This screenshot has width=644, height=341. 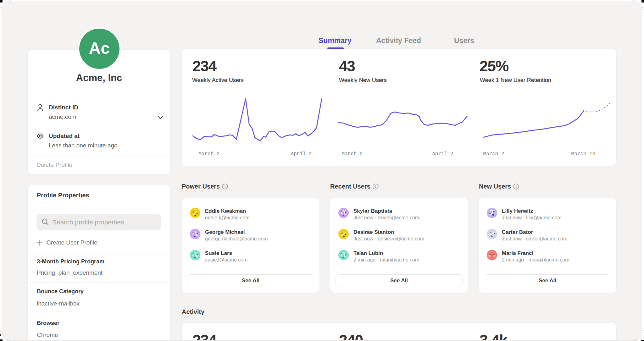 What do you see at coordinates (335, 41) in the screenshot?
I see `tab-summary: Summary` at bounding box center [335, 41].